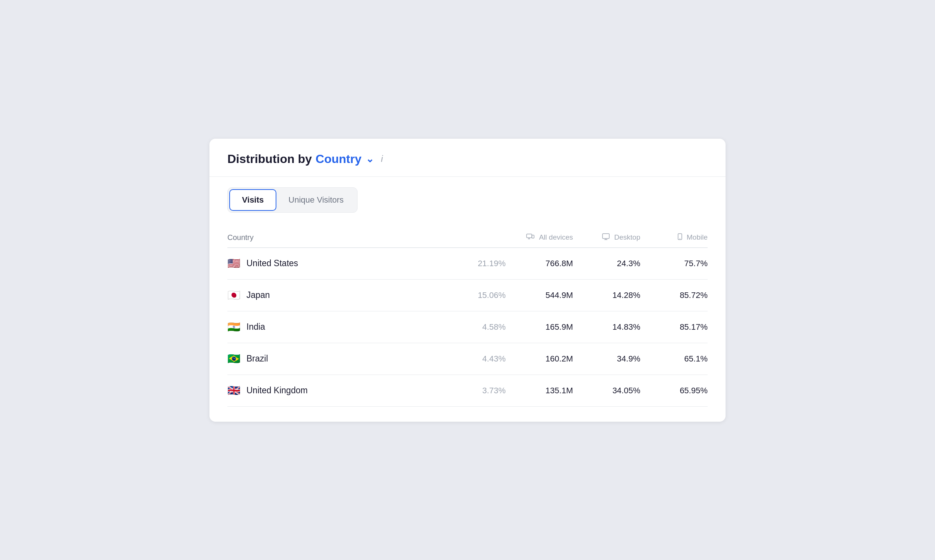 The height and width of the screenshot is (560, 935). What do you see at coordinates (382, 159) in the screenshot?
I see `info-icon: i` at bounding box center [382, 159].